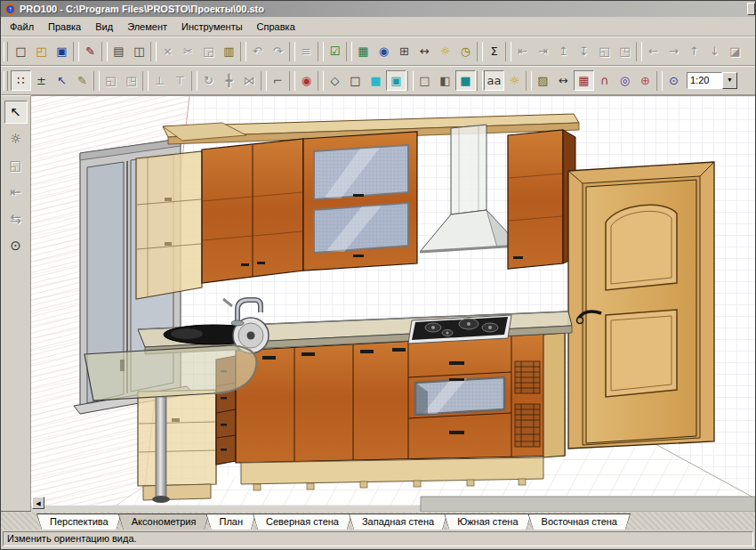  What do you see at coordinates (751, 9) in the screenshot?
I see `window-control-partial` at bounding box center [751, 9].